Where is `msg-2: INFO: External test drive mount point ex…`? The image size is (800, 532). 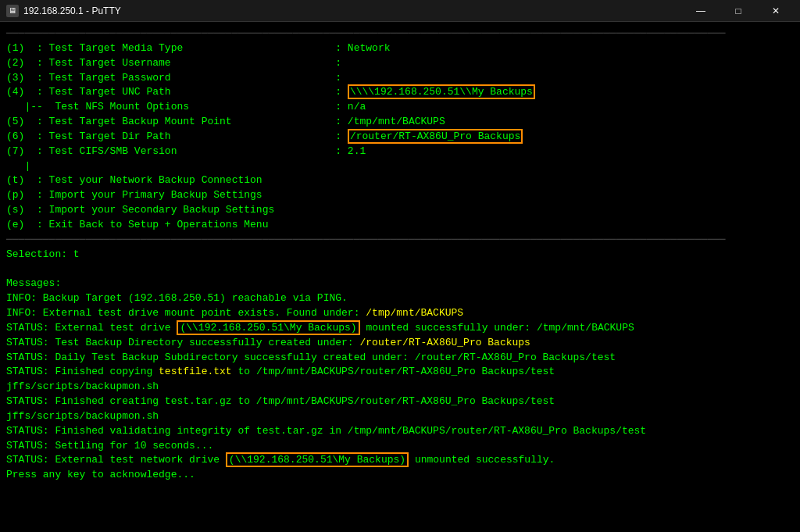
msg-2: INFO: External test drive mount point ex… is located at coordinates (400, 314).